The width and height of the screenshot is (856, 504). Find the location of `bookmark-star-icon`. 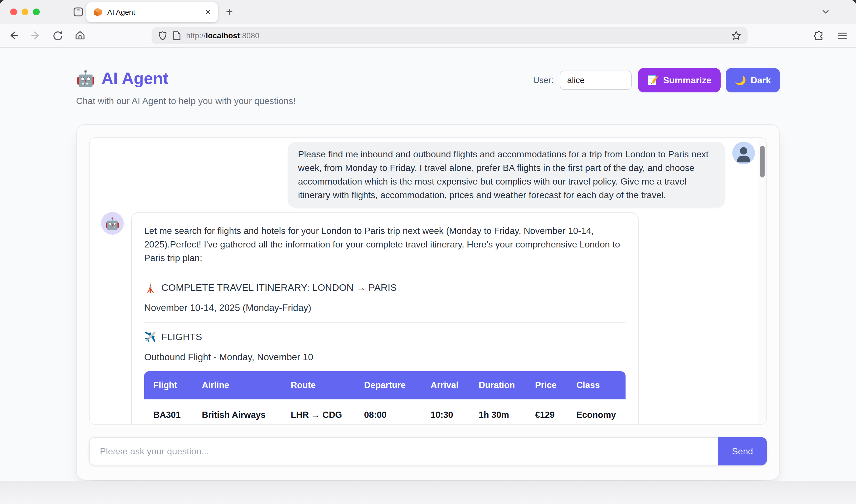

bookmark-star-icon is located at coordinates (736, 36).